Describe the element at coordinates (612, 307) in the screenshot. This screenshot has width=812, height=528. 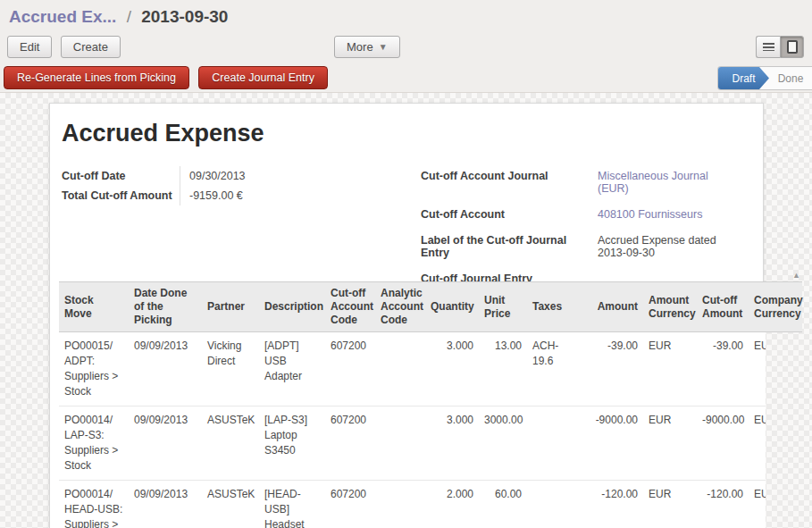
I see `column-header: Amount` at that location.